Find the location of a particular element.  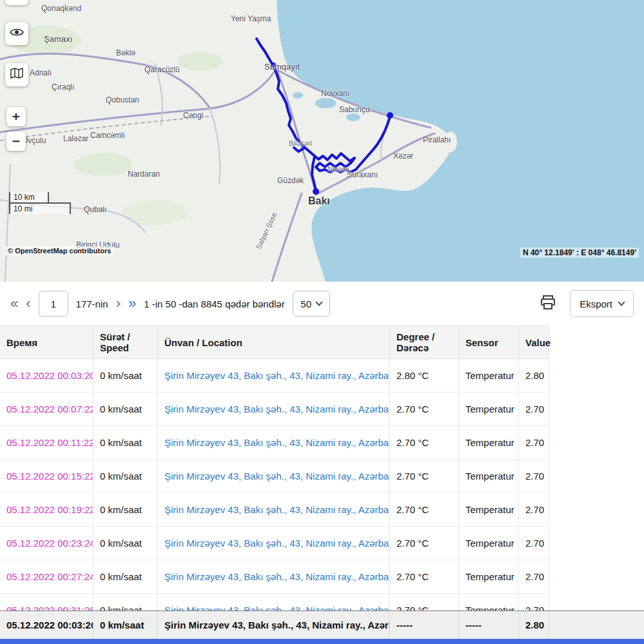

cell-time: 05.12.2022 00:23:24 is located at coordinates (46, 543).